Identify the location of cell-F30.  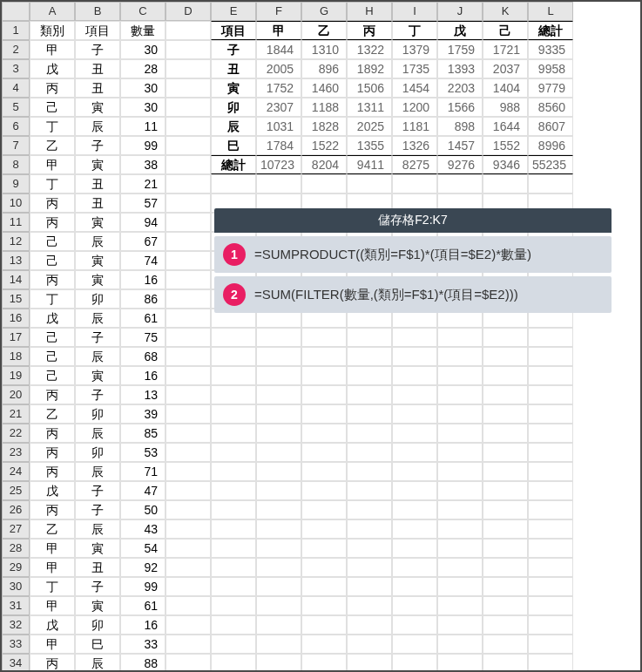
(279, 587).